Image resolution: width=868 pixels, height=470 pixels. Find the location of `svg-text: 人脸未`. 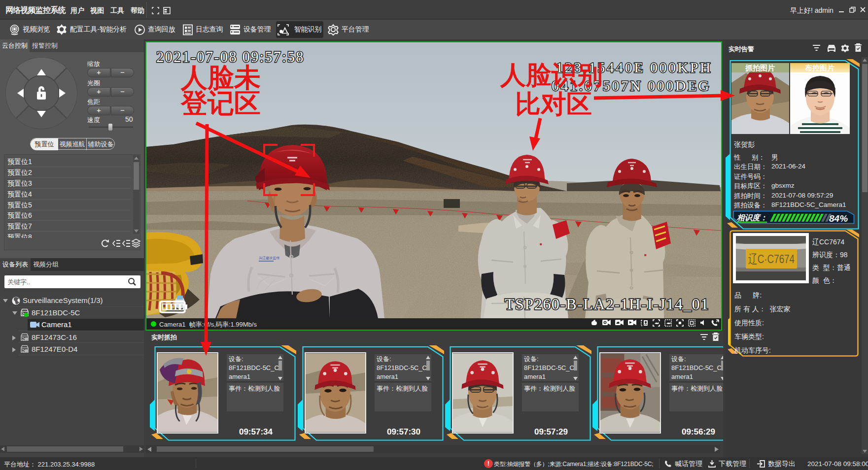

svg-text: 人脸未 is located at coordinates (221, 78).